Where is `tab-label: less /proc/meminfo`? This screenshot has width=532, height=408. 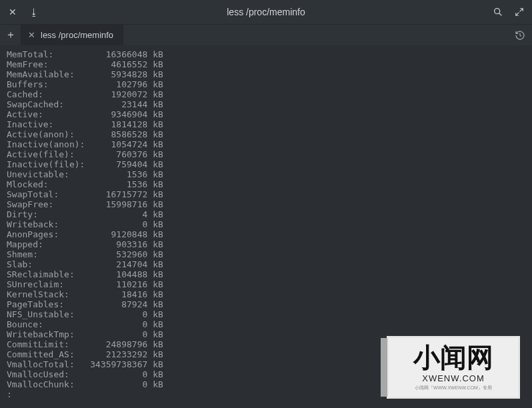 tab-label: less /proc/meminfo is located at coordinates (77, 35).